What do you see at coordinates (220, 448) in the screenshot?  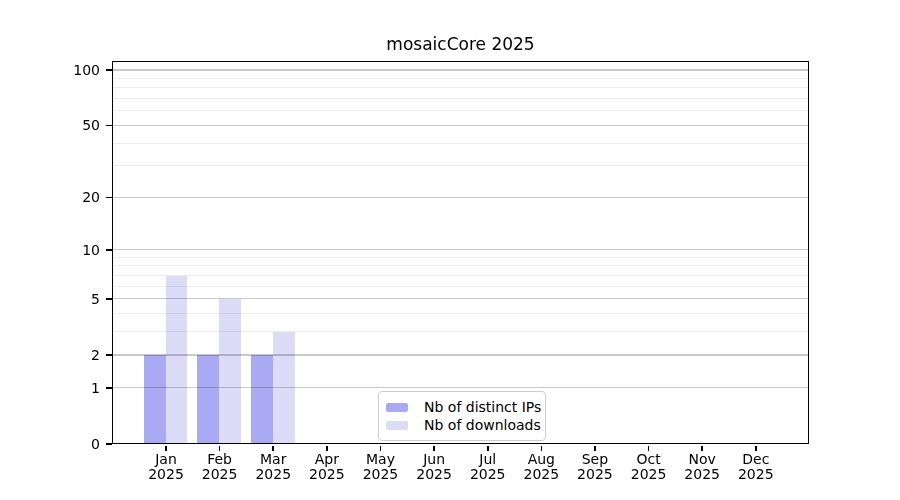 I see `x-tick-feb` at bounding box center [220, 448].